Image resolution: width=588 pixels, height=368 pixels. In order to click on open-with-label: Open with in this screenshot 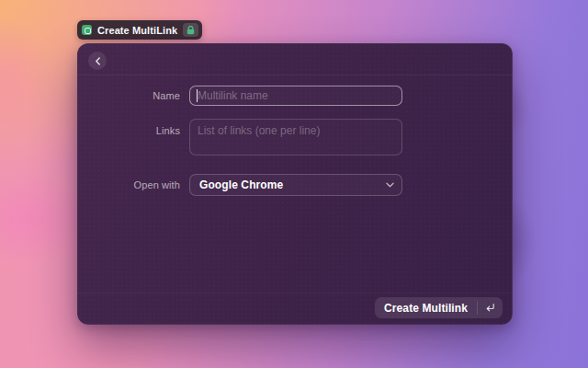, I will do `click(129, 185)`.